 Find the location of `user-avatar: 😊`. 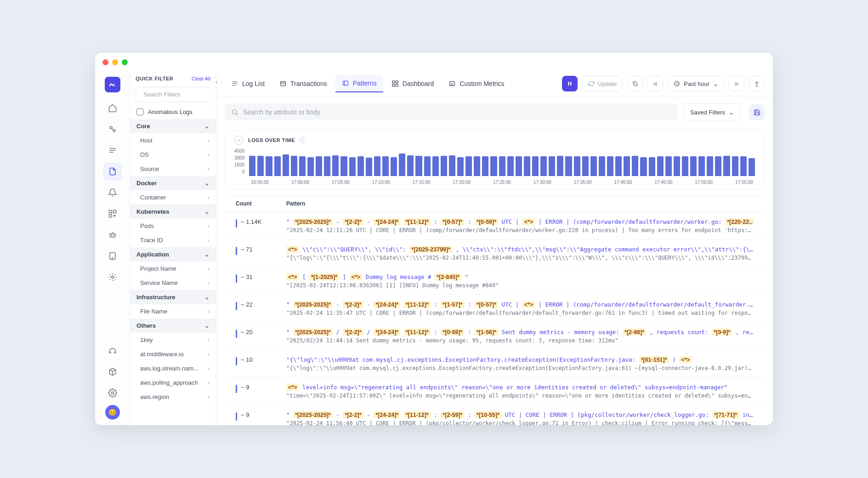

user-avatar: 😊 is located at coordinates (113, 412).